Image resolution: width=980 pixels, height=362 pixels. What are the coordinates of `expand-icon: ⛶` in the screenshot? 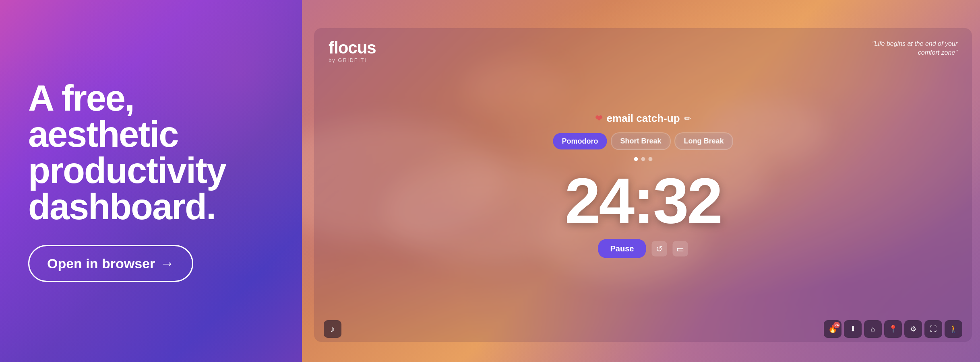 It's located at (933, 329).